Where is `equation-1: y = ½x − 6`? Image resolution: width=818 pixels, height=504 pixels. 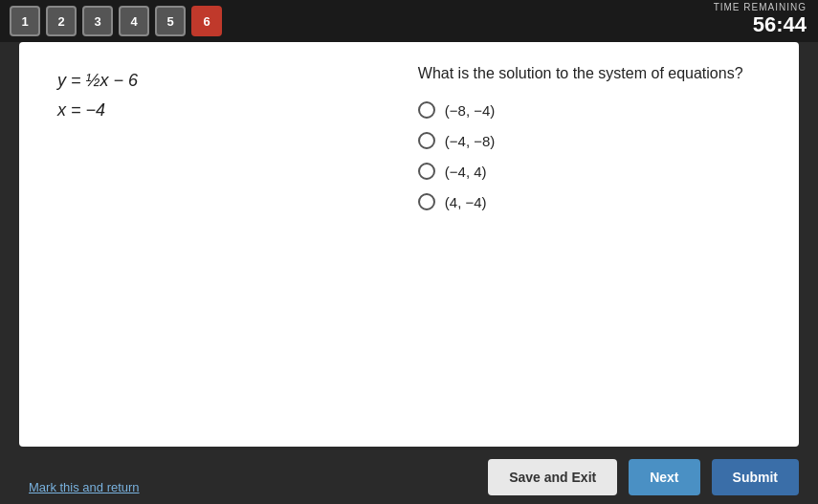 equation-1: y = ½x − 6 is located at coordinates (205, 80).